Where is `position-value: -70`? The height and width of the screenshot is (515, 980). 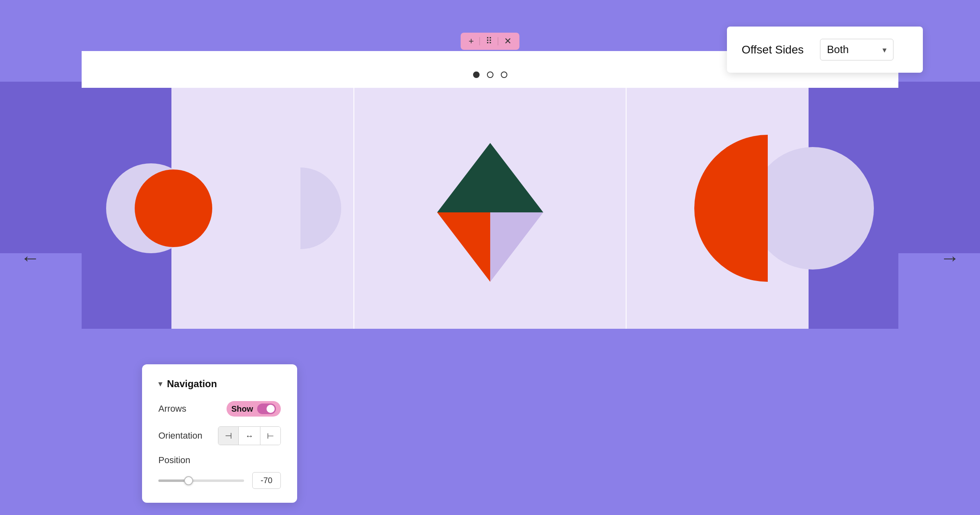
position-value: -70 is located at coordinates (267, 480).